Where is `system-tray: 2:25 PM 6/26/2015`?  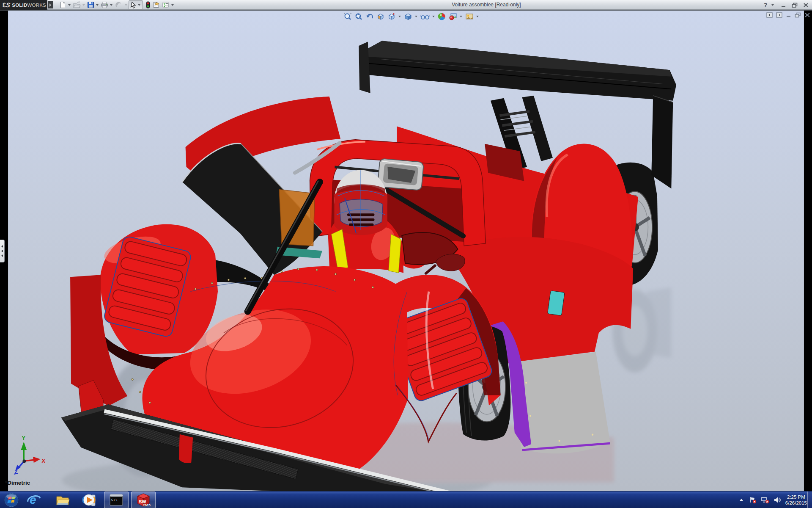
system-tray: 2:25 PM 6/26/2015 is located at coordinates (772, 500).